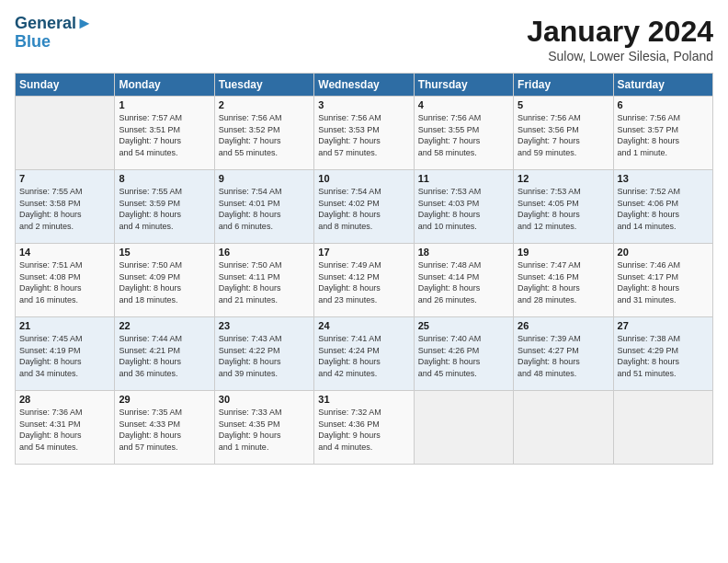 This screenshot has height=563, width=728. What do you see at coordinates (364, 39) in the screenshot?
I see `header: General► Blue January 2024 Sulow, Lower …` at bounding box center [364, 39].